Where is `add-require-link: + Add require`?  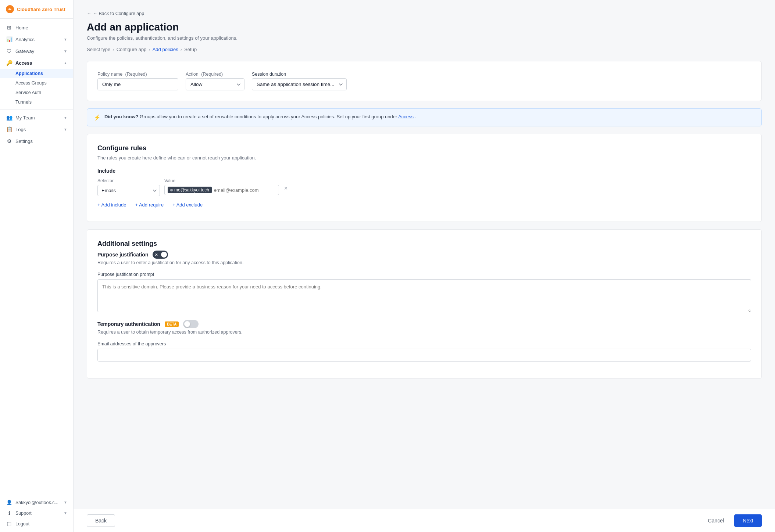
add-require-link: + Add require is located at coordinates (149, 205).